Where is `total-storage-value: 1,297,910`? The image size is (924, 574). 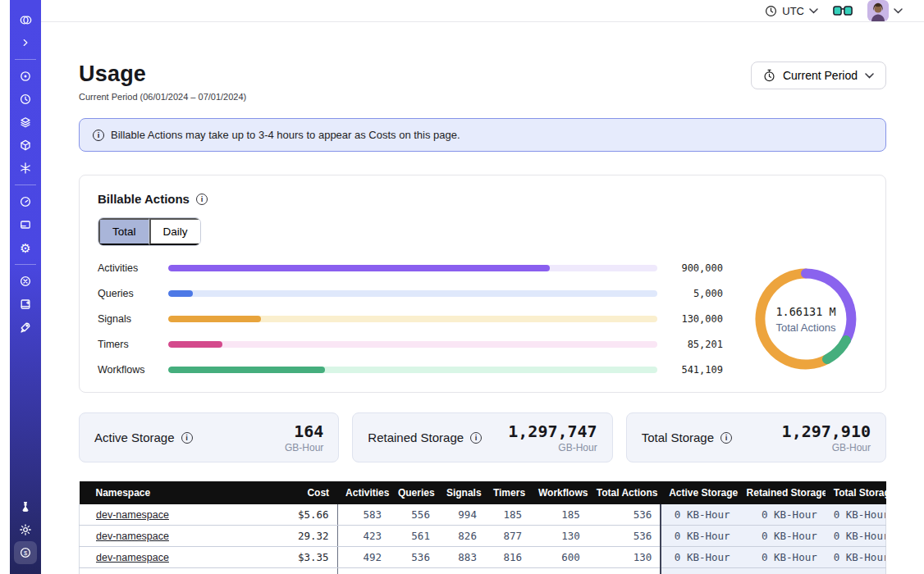
total-storage-value: 1,297,910 is located at coordinates (826, 431).